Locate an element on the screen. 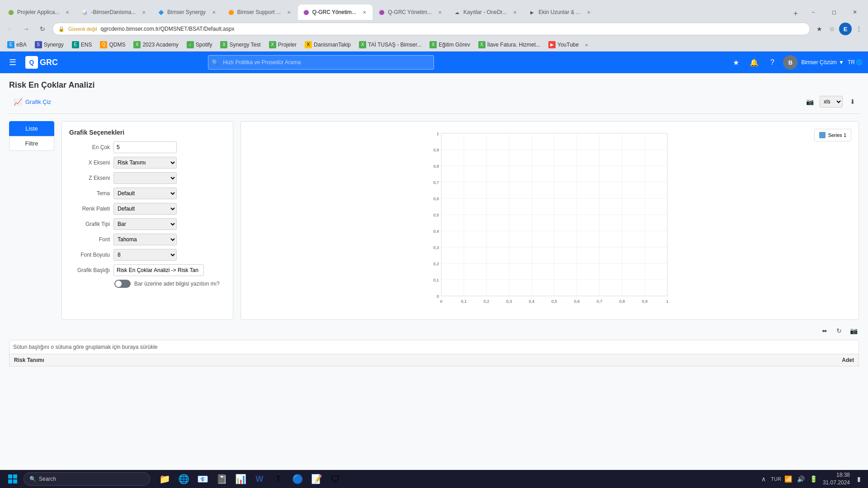 The image size is (868, 488). browser-tab-bimsersynergy: 🔷Bimser Synergy✕ is located at coordinates (187, 12).